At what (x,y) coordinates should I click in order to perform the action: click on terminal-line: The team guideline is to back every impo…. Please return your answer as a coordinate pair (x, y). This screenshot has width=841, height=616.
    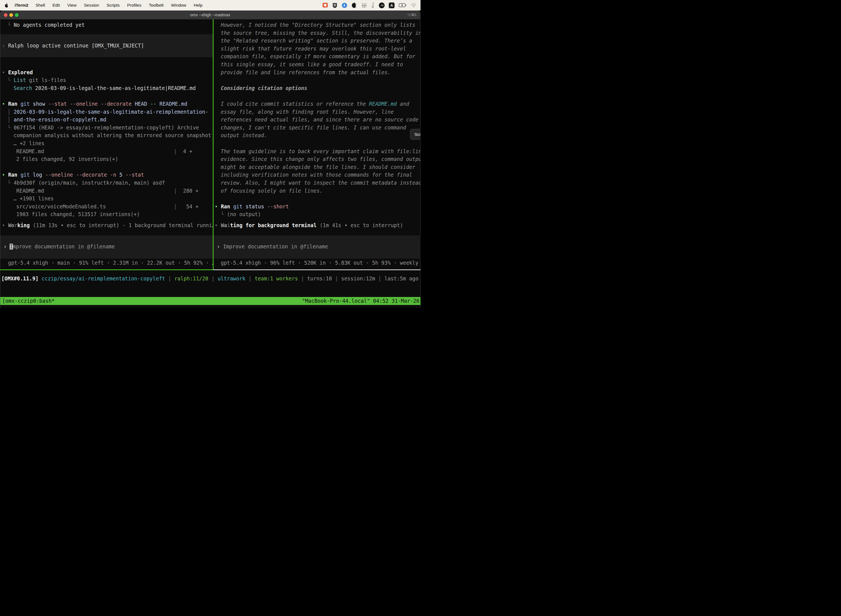
    Looking at the image, I should click on (321, 151).